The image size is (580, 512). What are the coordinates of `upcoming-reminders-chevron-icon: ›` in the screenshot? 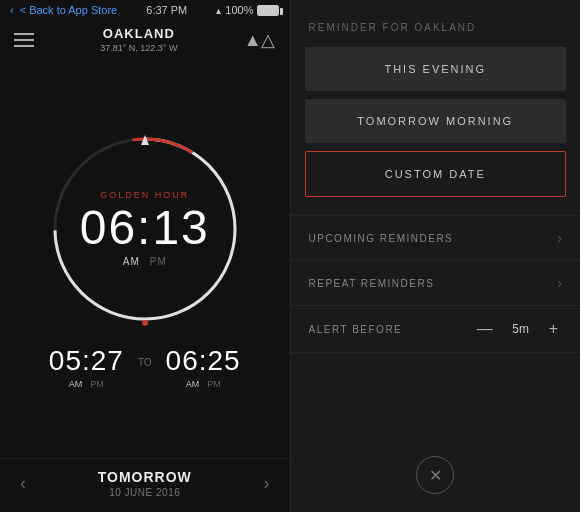 It's located at (560, 238).